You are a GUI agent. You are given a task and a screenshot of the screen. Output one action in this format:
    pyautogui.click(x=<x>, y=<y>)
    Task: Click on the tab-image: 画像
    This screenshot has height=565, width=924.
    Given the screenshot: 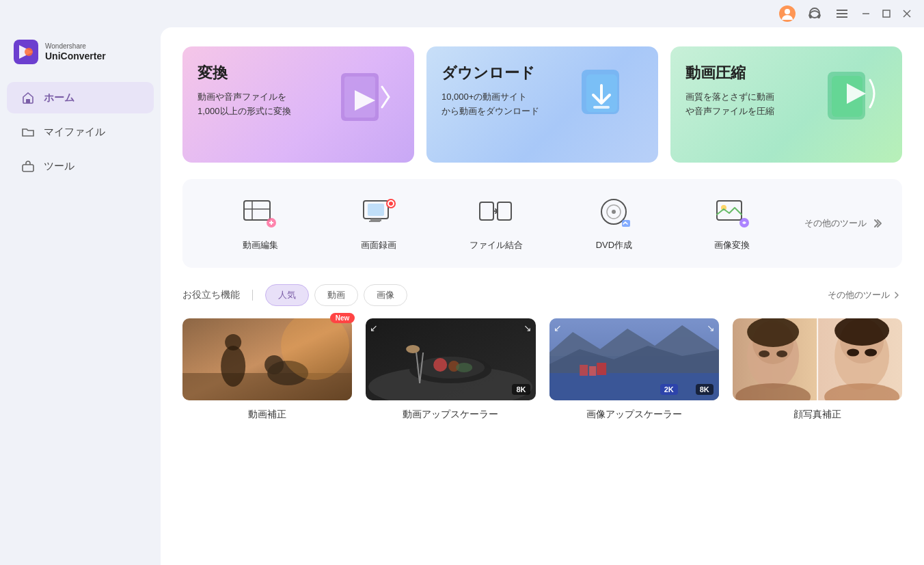 What is the action you would take?
    pyautogui.click(x=385, y=295)
    